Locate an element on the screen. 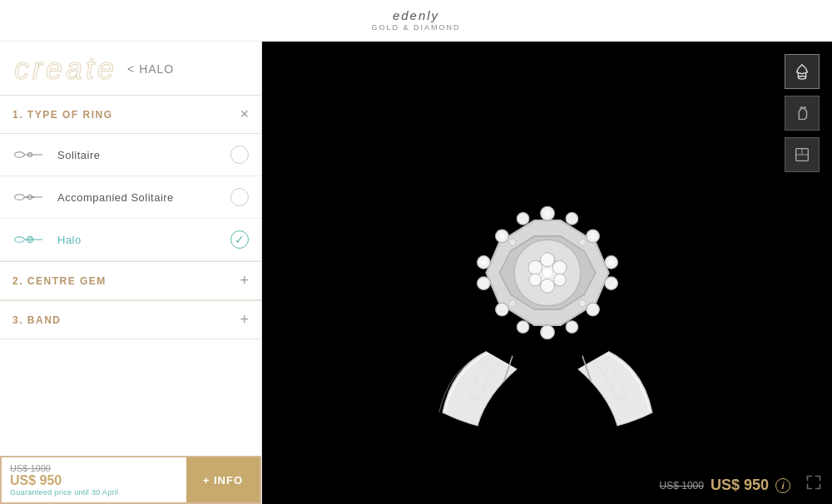  ring-options: Solitaire Accompanied Solitaire is located at coordinates (131, 198).